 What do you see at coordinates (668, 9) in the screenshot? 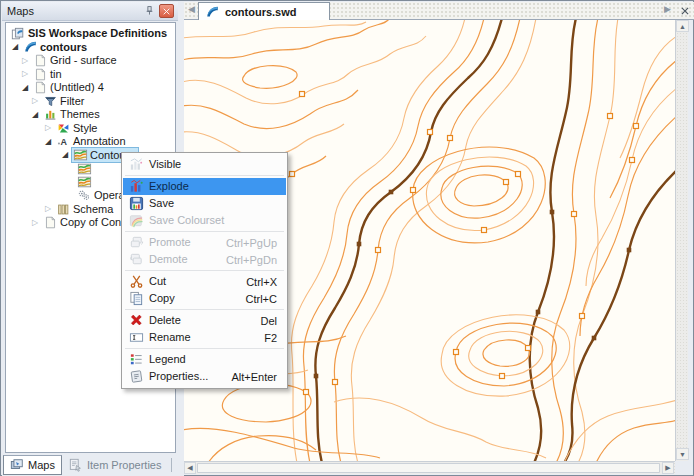
I see `chevron-right-icon: ▶` at bounding box center [668, 9].